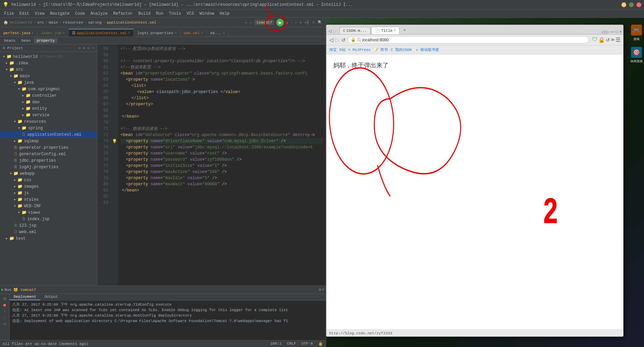  I want to click on browser-tab-close-icon: ×, so click(395, 31).